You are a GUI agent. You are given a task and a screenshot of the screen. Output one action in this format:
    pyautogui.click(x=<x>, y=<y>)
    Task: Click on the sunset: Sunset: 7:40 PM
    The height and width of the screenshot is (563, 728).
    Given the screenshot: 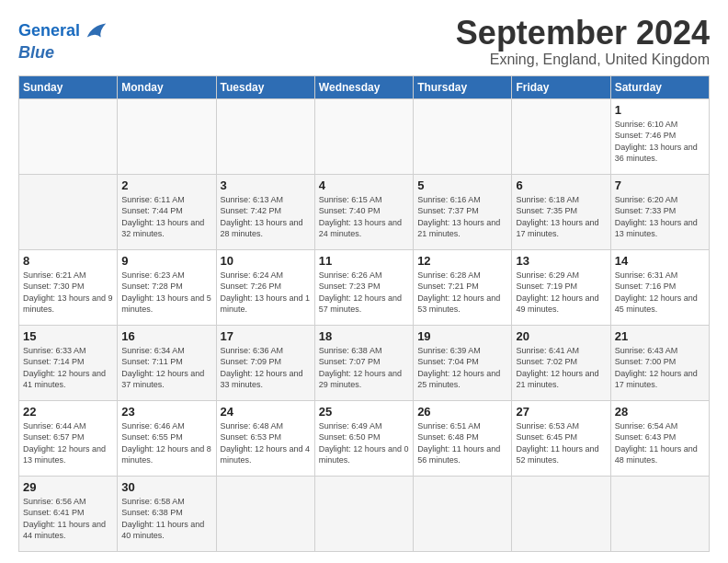 What is the action you would take?
    pyautogui.click(x=349, y=211)
    